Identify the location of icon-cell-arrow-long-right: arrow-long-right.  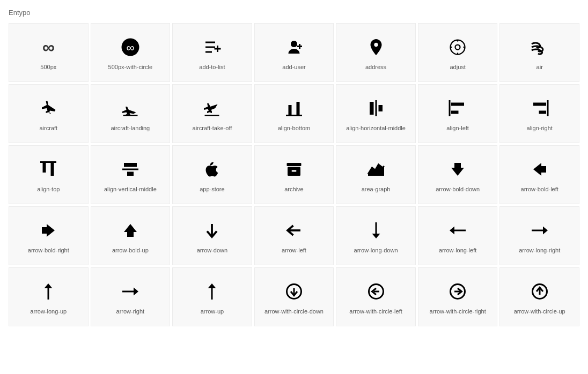
(540, 236).